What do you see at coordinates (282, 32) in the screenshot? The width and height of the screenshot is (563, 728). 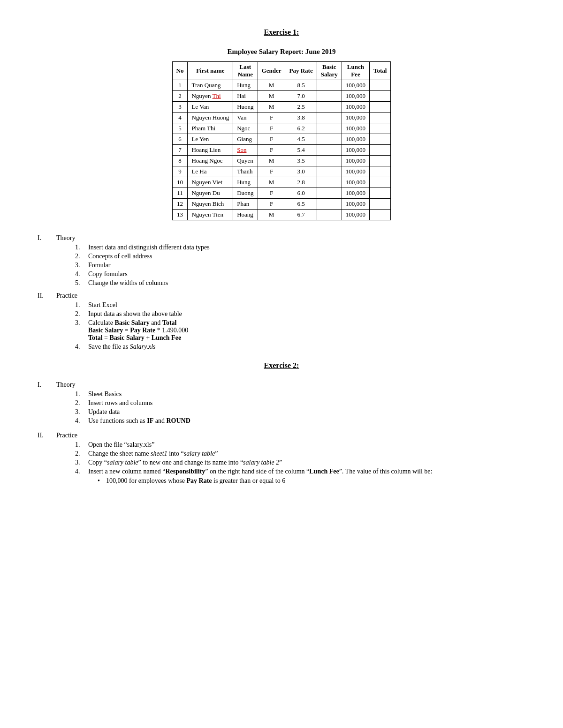 I see `exercise1-title: Exercise 1:` at bounding box center [282, 32].